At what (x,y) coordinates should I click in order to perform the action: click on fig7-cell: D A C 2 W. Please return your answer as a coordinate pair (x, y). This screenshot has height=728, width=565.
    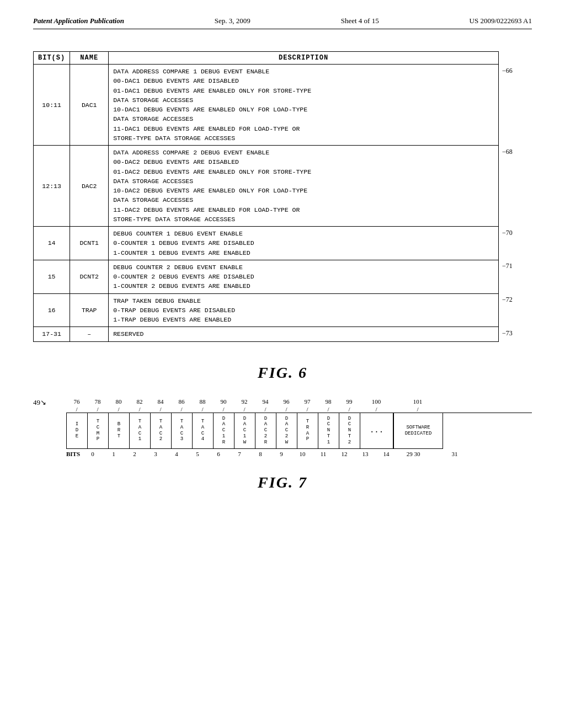
    Looking at the image, I should click on (287, 431).